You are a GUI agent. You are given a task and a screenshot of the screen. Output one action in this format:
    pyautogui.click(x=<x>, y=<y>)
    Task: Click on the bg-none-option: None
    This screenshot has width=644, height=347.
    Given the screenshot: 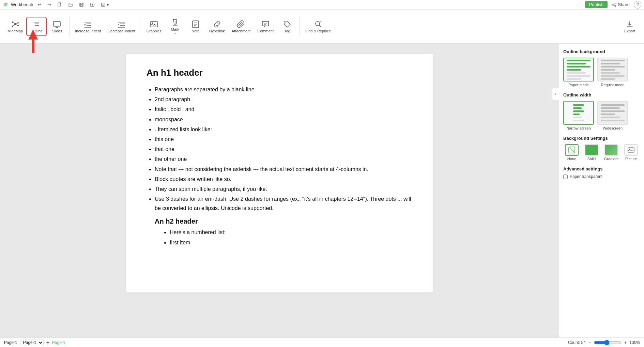 What is the action you would take?
    pyautogui.click(x=572, y=153)
    